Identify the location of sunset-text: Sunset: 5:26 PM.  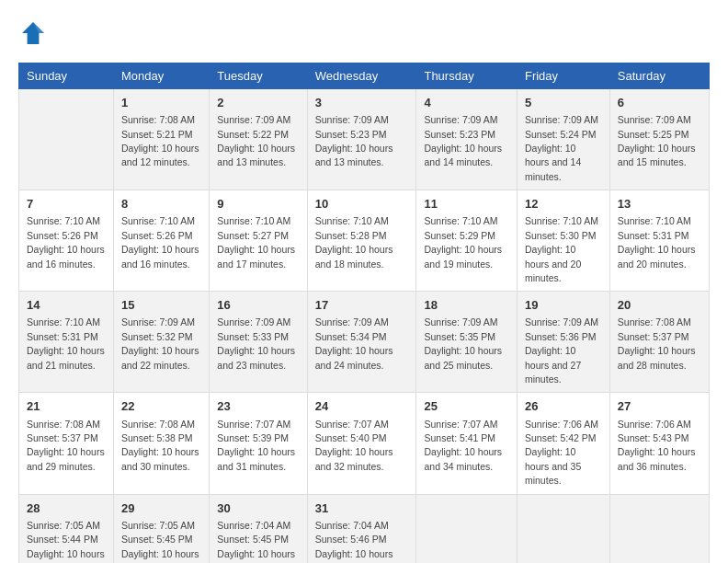
(63, 236).